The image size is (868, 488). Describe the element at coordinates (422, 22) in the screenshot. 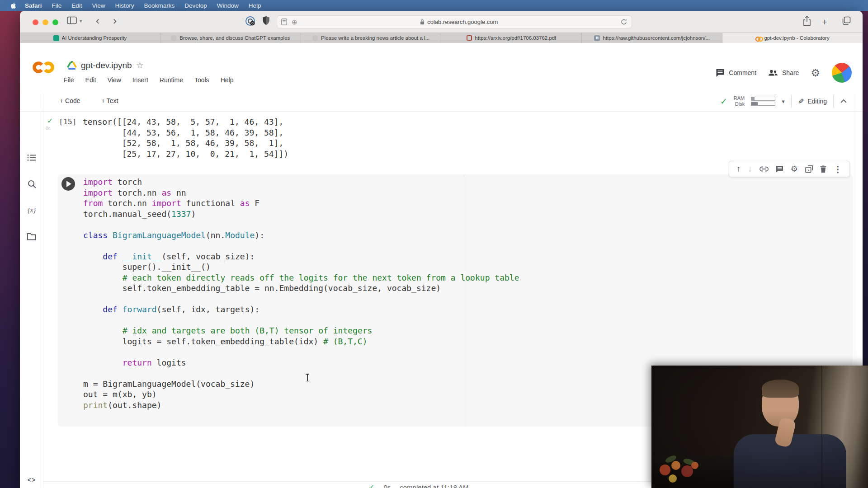

I see `lock-icon` at that location.